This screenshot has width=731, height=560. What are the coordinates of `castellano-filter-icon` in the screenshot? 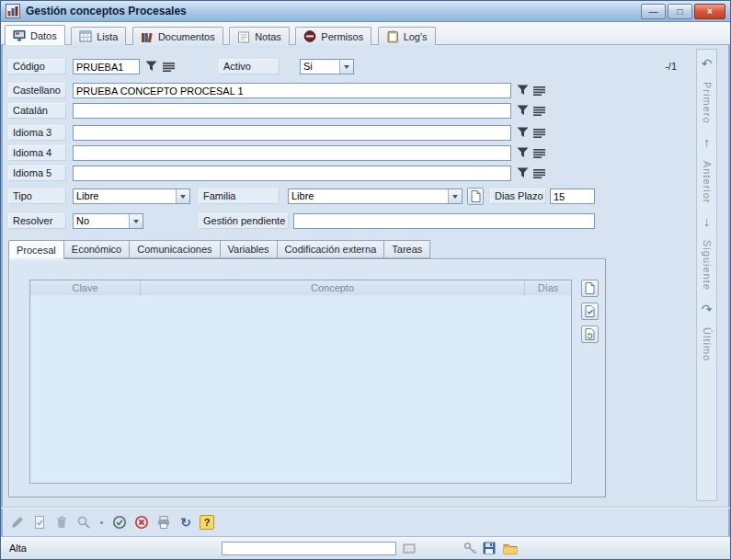 It's located at (522, 90).